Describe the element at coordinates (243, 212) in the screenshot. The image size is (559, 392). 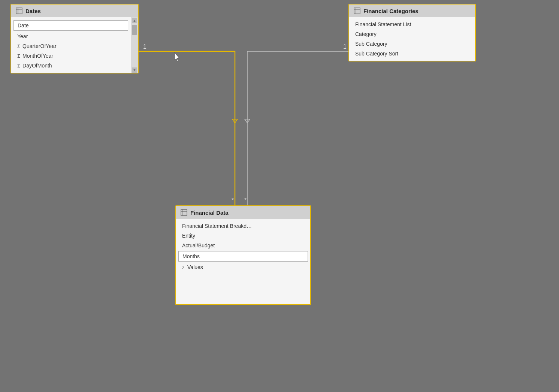
I see `financial-data-table-header: Financial Data` at that location.